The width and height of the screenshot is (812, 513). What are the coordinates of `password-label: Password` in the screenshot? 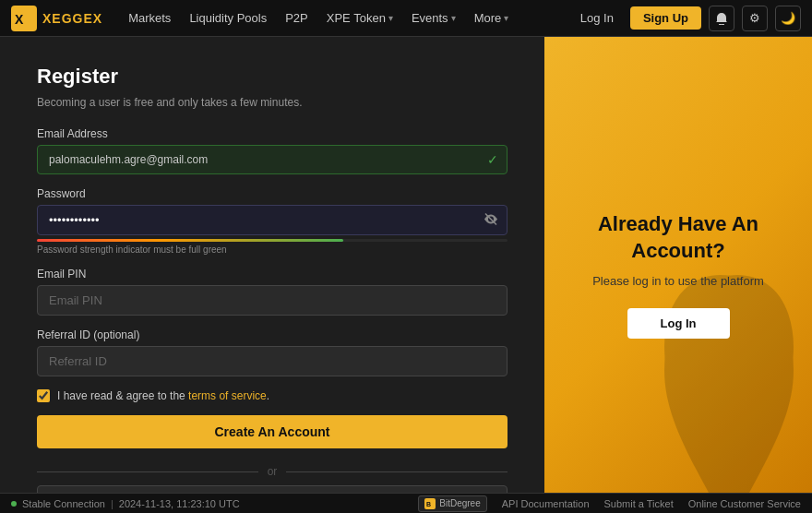 It's located at (272, 194).